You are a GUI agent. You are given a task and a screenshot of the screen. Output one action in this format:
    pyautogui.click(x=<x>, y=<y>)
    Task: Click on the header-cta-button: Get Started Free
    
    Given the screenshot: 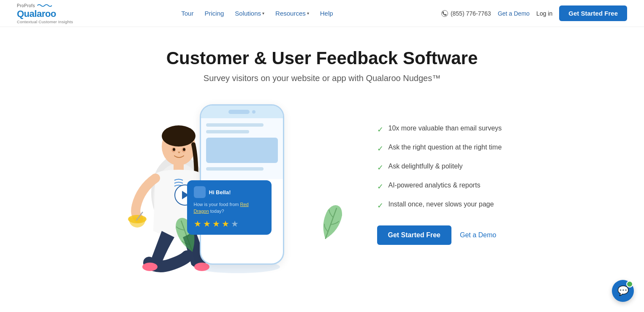 What is the action you would take?
    pyautogui.click(x=593, y=14)
    